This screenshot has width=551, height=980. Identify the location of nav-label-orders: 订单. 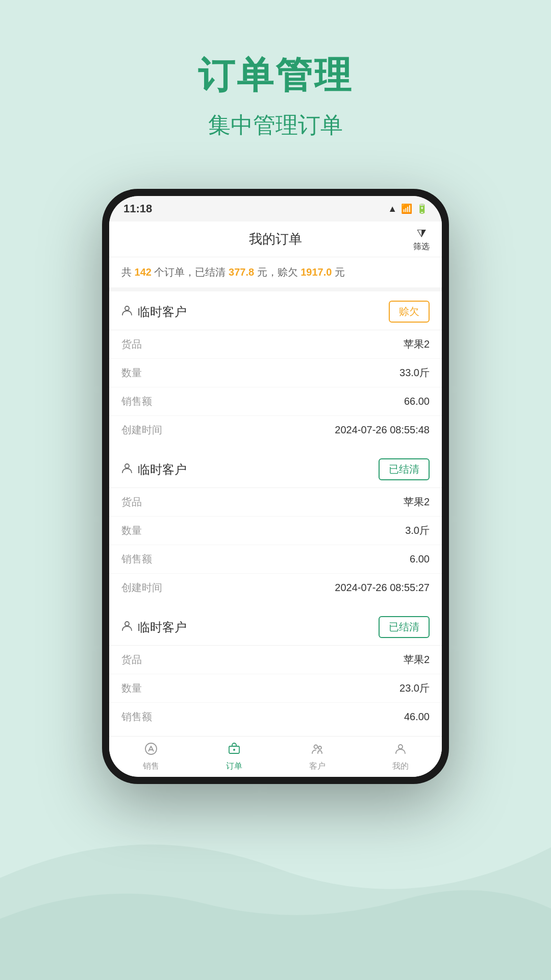
(234, 767).